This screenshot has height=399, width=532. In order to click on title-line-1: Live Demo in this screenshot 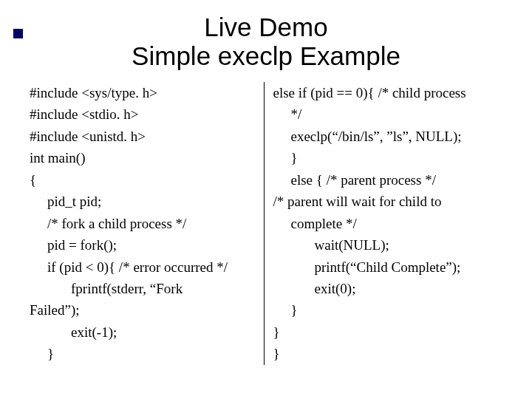, I will do `click(266, 27)`.